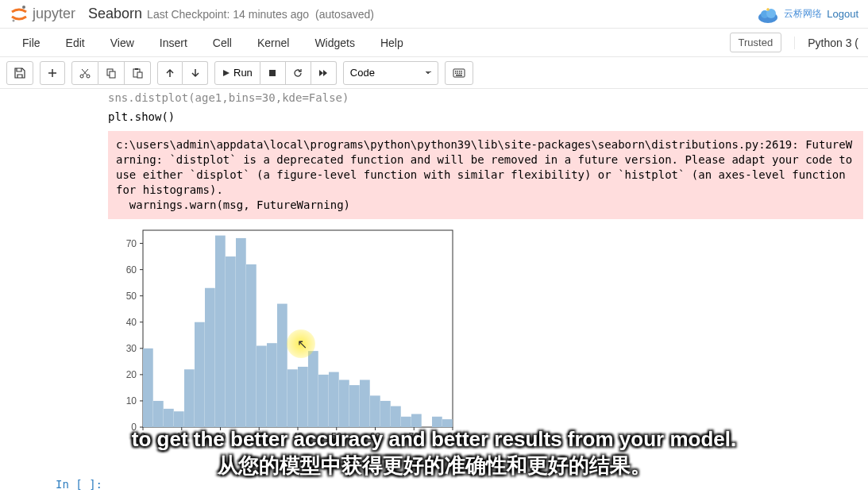  What do you see at coordinates (20, 73) in the screenshot?
I see `save-button` at bounding box center [20, 73].